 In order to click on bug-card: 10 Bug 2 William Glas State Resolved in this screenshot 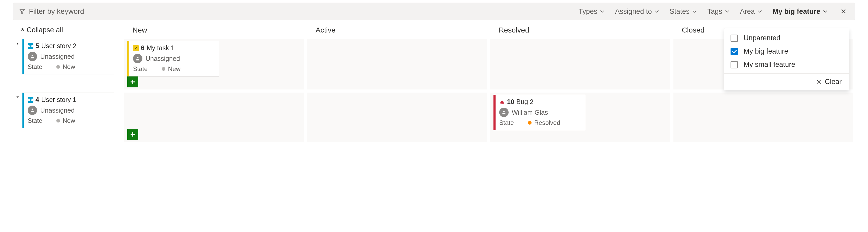, I will do `click(539, 113)`.